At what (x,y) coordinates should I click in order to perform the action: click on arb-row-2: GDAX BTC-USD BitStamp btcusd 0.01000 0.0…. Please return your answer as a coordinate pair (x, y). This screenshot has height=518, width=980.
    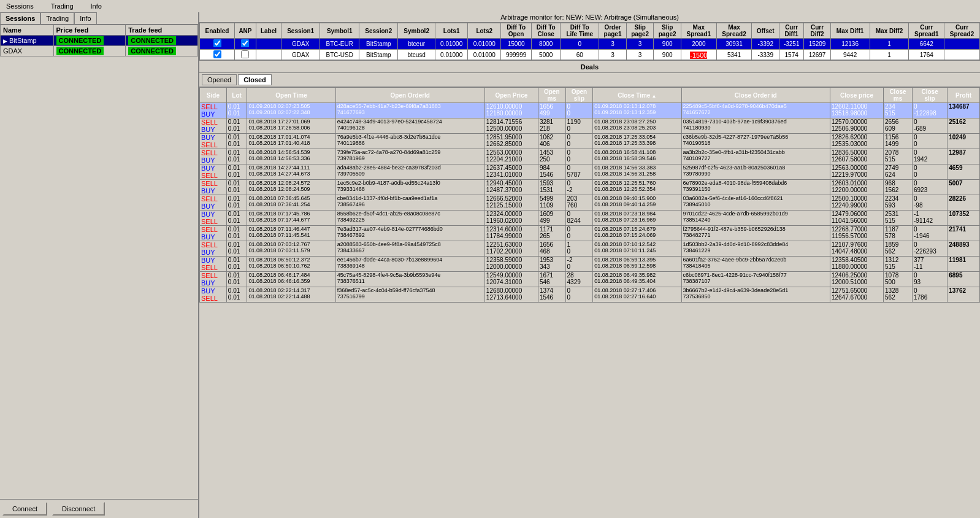
    Looking at the image, I should click on (590, 55).